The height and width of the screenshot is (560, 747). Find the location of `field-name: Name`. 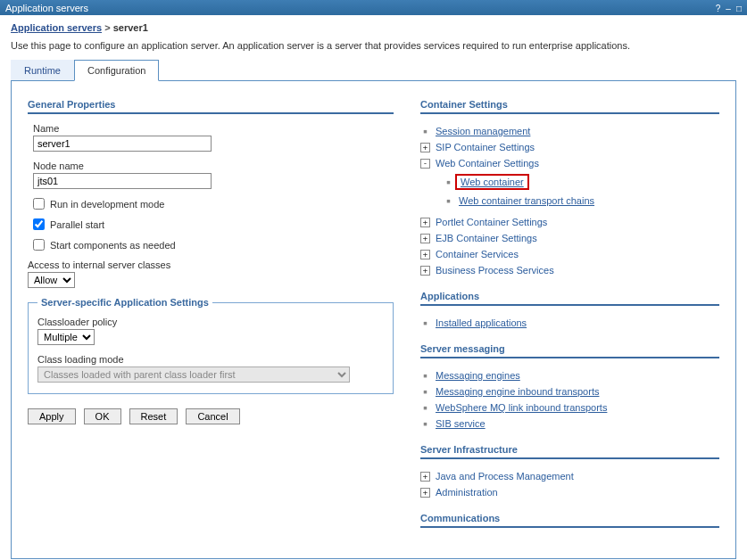

field-name: Name is located at coordinates (213, 137).